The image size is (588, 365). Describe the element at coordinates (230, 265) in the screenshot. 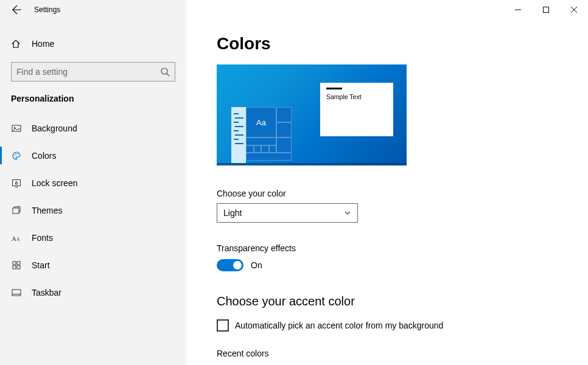

I see `transparency-toggle` at that location.